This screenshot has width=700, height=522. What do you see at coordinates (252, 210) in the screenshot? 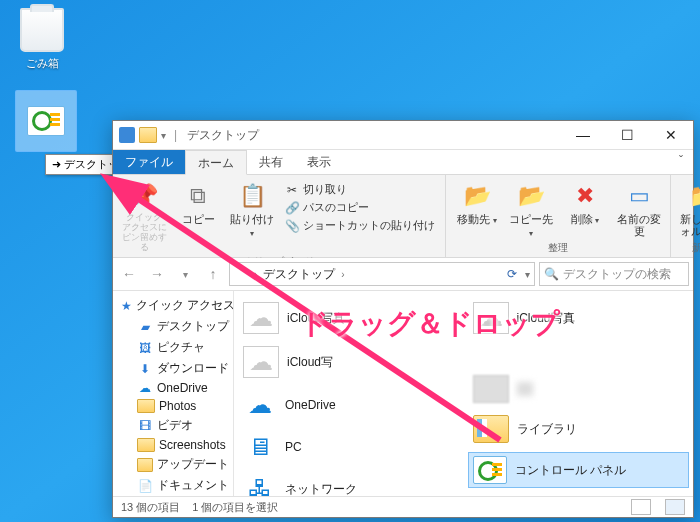
I see `paste-button: 📋 貼り付け` at bounding box center [252, 210].